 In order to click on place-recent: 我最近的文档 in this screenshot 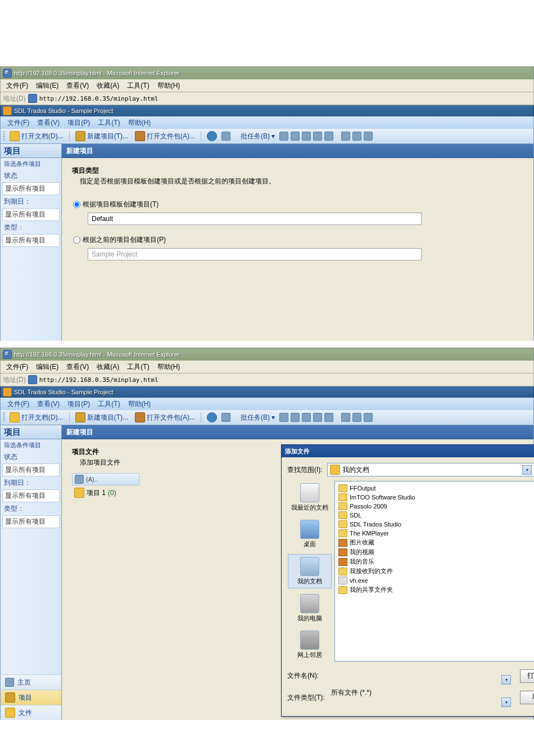, I will do `click(310, 497)`.